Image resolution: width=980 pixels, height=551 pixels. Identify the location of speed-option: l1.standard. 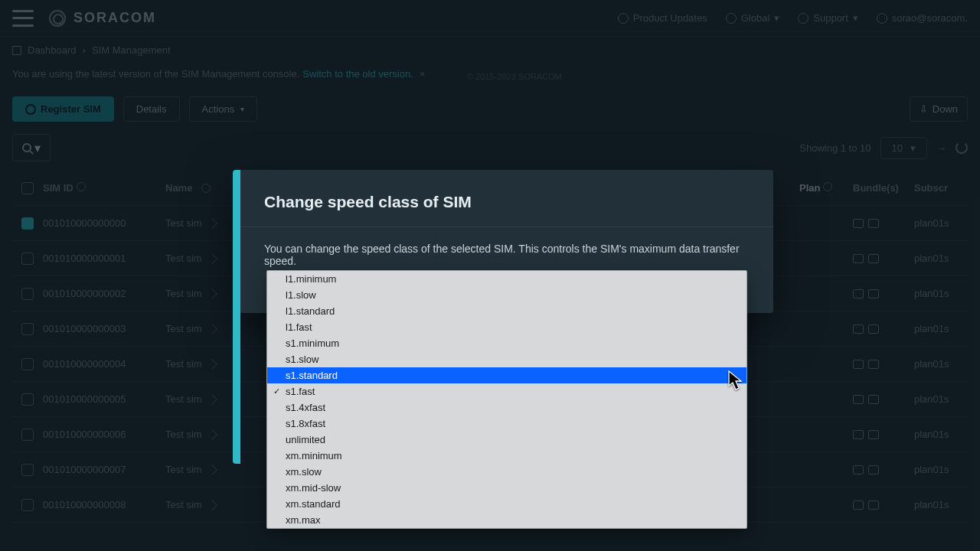
(507, 311).